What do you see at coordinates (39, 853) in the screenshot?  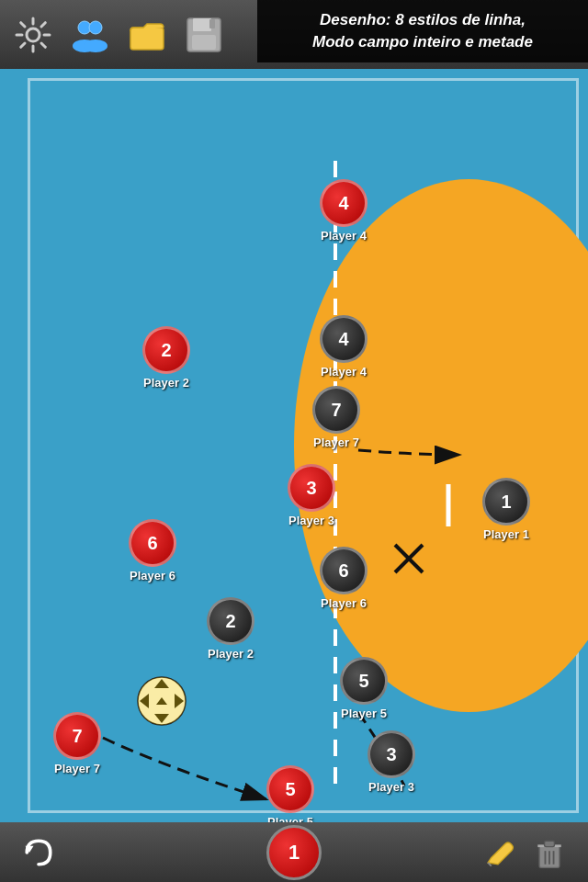 I see `undo-button` at bounding box center [39, 853].